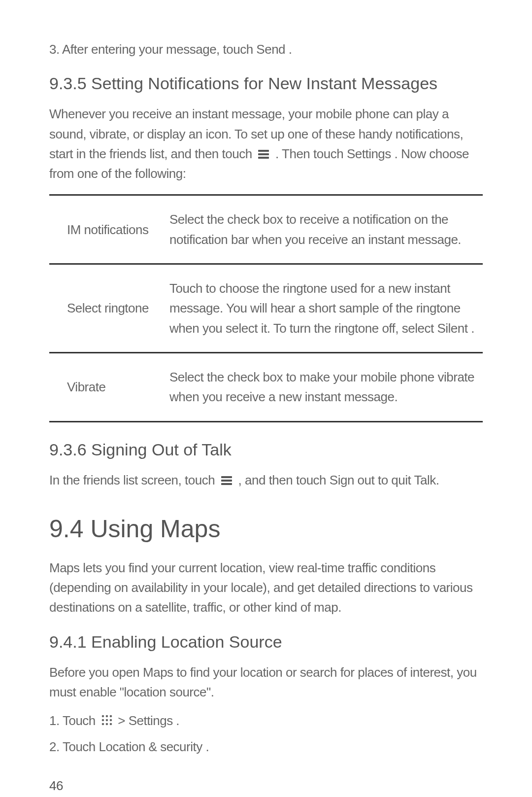  Describe the element at coordinates (324, 309) in the screenshot. I see `desc-select-ringtone: Touch to choose the ringtone used for a …` at that location.